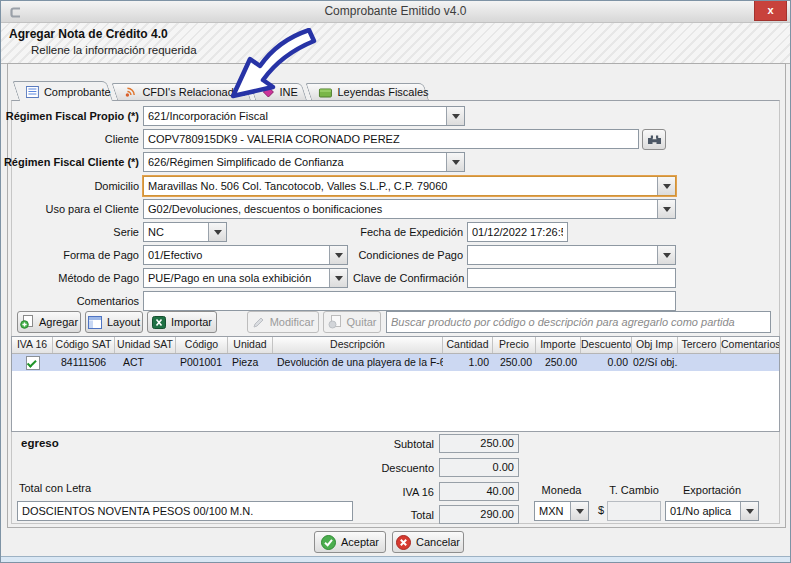 The width and height of the screenshot is (791, 563). I want to click on aceptar-button: Aceptar, so click(350, 542).